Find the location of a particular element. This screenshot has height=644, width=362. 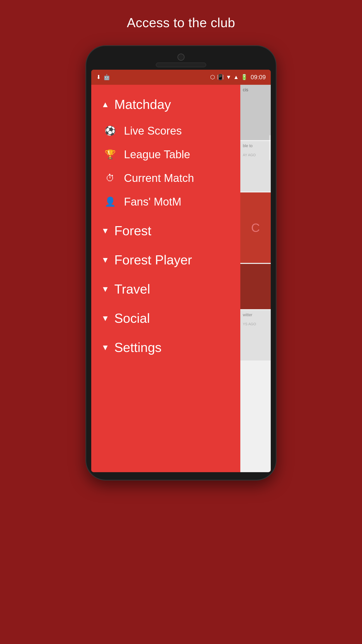

content-icon-1: C is located at coordinates (255, 228).